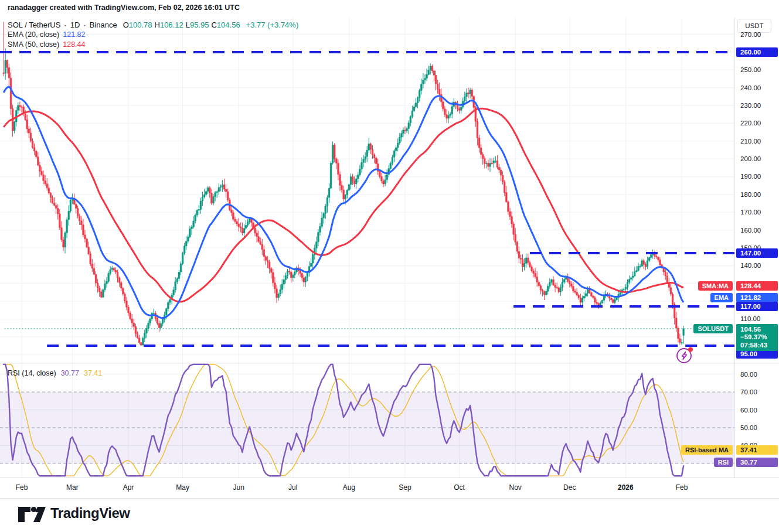 The image size is (779, 532). I want to click on series-label-ema: EMA, so click(722, 298).